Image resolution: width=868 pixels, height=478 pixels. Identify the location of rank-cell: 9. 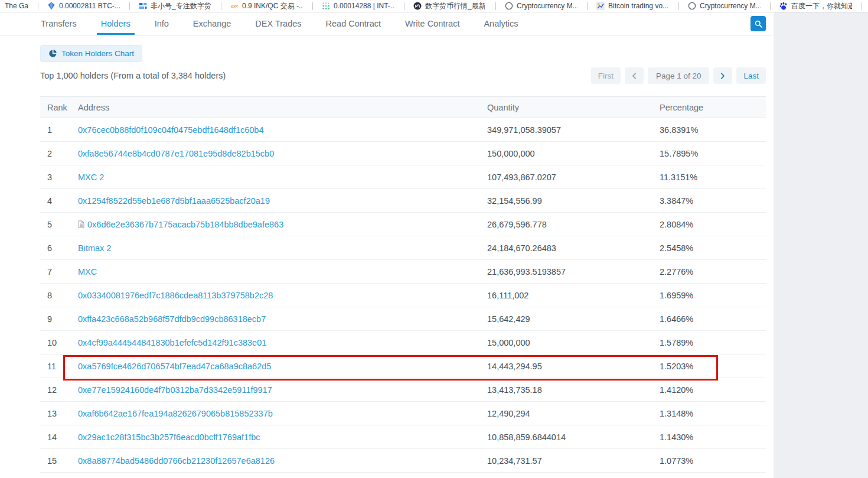
(59, 319).